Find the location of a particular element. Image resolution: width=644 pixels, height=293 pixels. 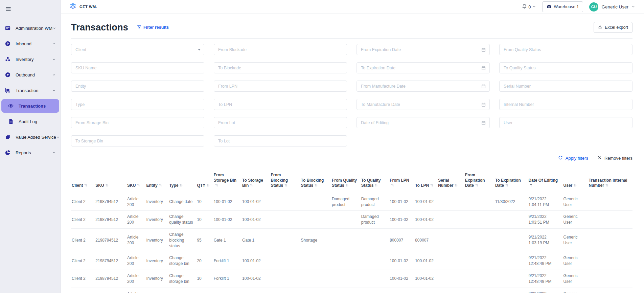

topbar: GET WM. 0 Warehouse 1 is located at coordinates (352, 7).